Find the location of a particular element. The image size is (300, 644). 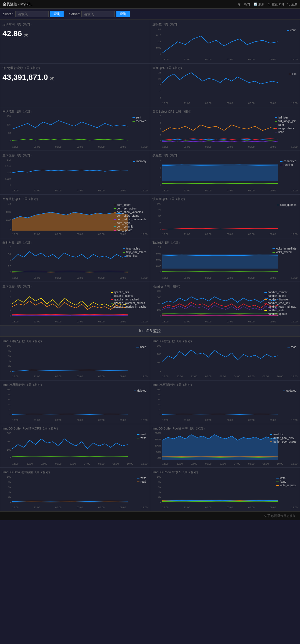

locks-chart: 0.10.070.050.030 locks_immediate locks_w… is located at coordinates (225, 263).